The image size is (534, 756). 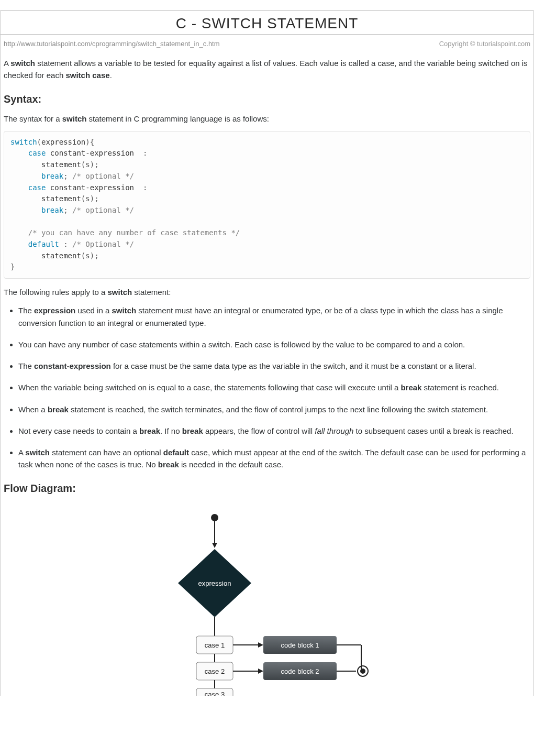 I want to click on case2-label: case 2, so click(x=215, y=672).